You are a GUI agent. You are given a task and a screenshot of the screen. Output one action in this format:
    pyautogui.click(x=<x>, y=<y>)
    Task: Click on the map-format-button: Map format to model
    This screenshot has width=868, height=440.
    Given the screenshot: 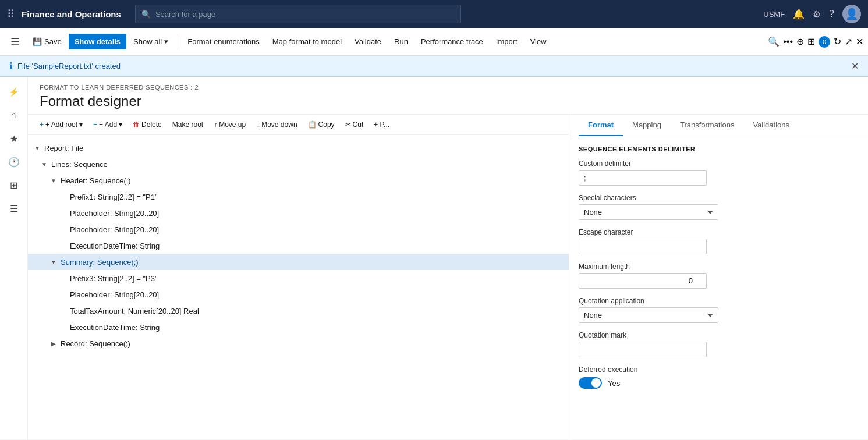 What is the action you would take?
    pyautogui.click(x=307, y=42)
    